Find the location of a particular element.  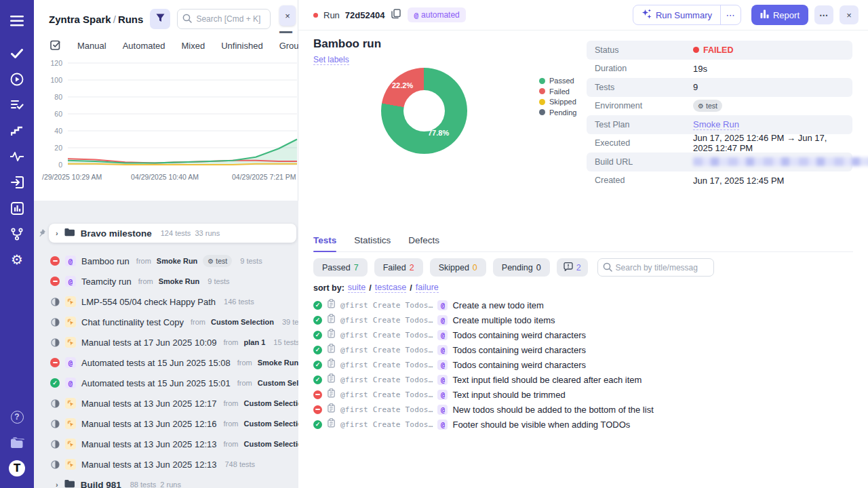

filter-skipped-button: Skipped0 is located at coordinates (458, 267).